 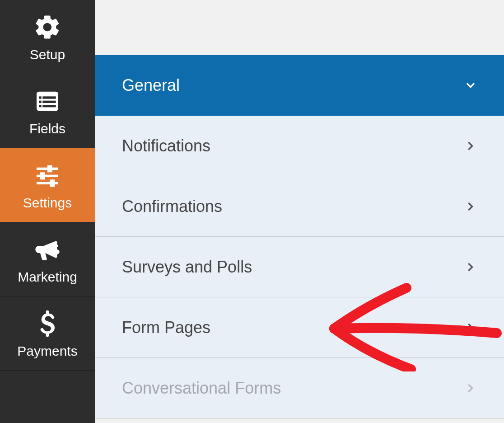 What do you see at coordinates (47, 27) in the screenshot?
I see `gear-icon` at bounding box center [47, 27].